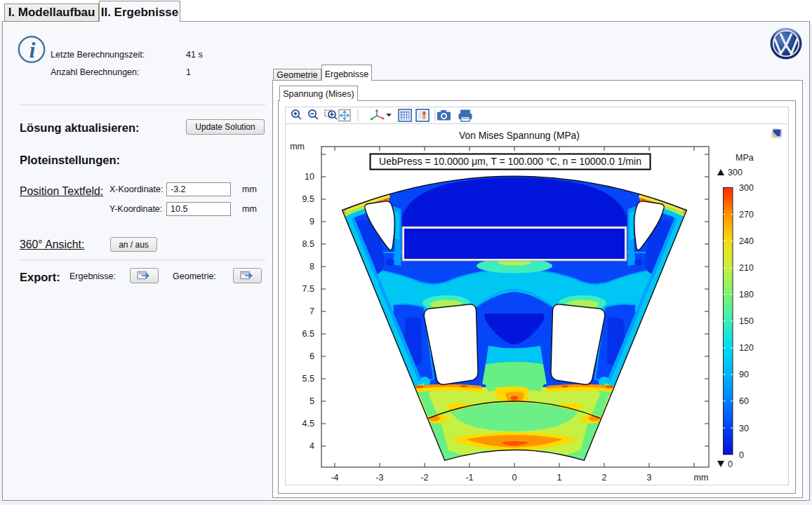  What do you see at coordinates (747, 348) in the screenshot?
I see `svg-text: 120` at bounding box center [747, 348].